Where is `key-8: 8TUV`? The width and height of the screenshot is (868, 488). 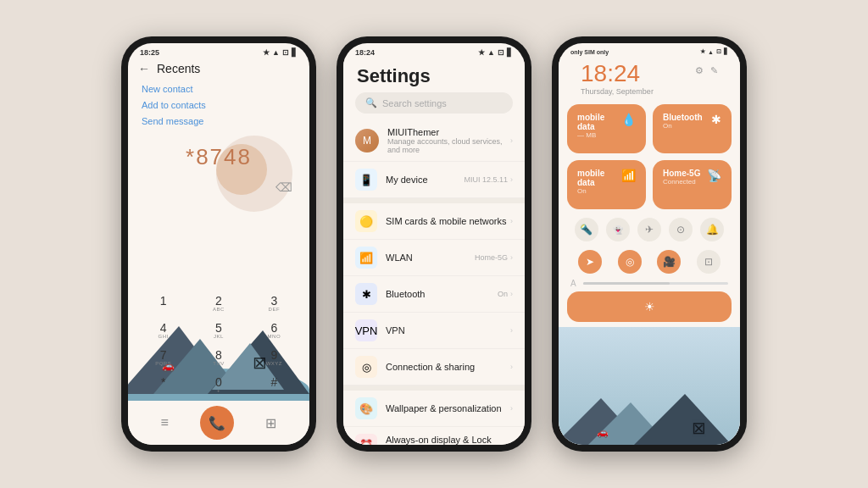 key-8: 8TUV is located at coordinates (219, 358).